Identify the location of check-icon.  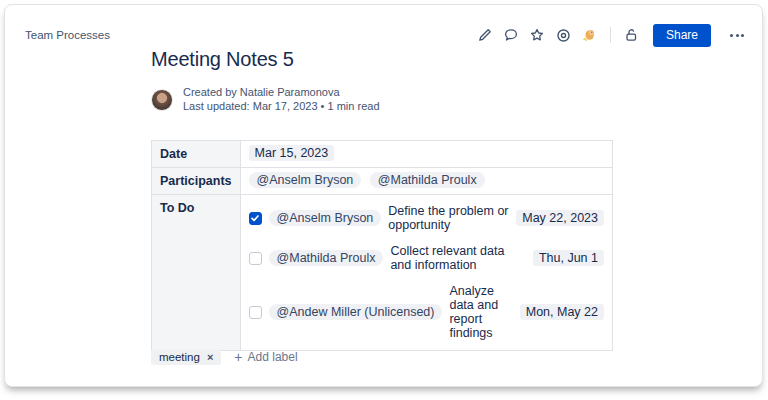
(255, 218).